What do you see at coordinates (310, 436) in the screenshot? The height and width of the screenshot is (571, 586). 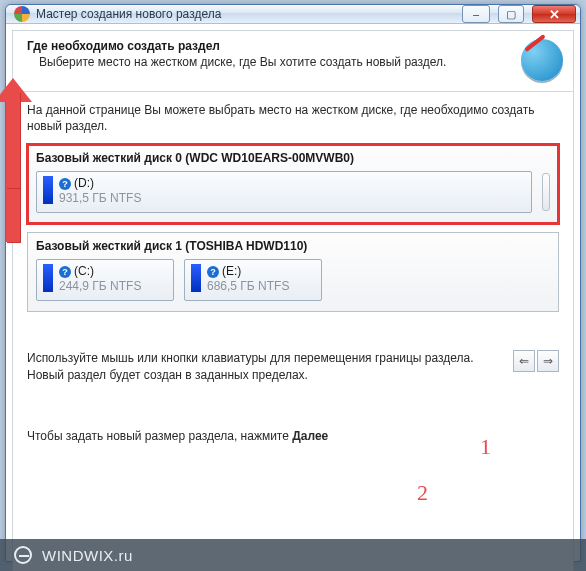 I see `press-bold: Далее` at bounding box center [310, 436].